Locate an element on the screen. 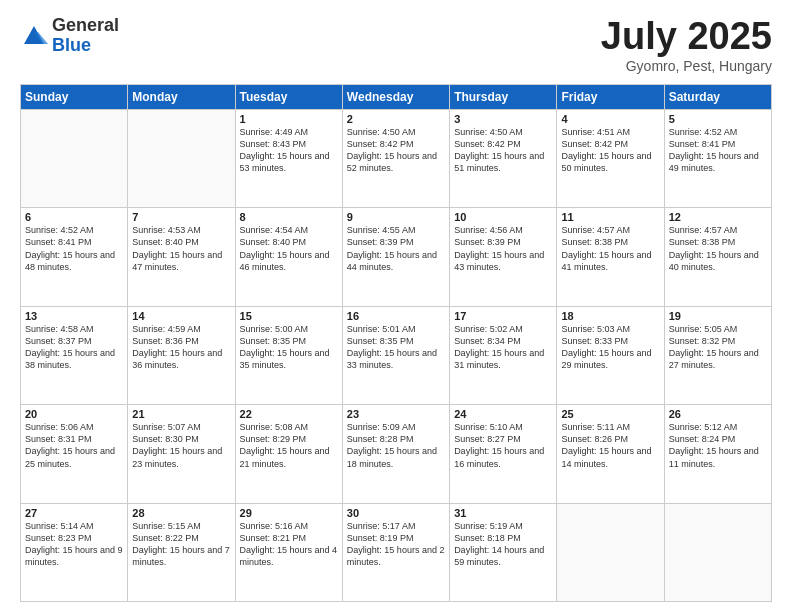  day-number: 7 is located at coordinates (181, 217).